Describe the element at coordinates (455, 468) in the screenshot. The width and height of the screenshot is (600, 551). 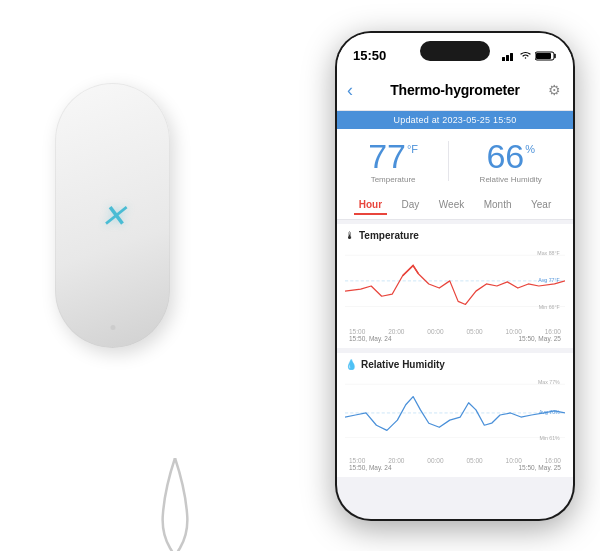
I see `humidity-date-row: 15:50, May. 24 15:50, May. 25` at that location.